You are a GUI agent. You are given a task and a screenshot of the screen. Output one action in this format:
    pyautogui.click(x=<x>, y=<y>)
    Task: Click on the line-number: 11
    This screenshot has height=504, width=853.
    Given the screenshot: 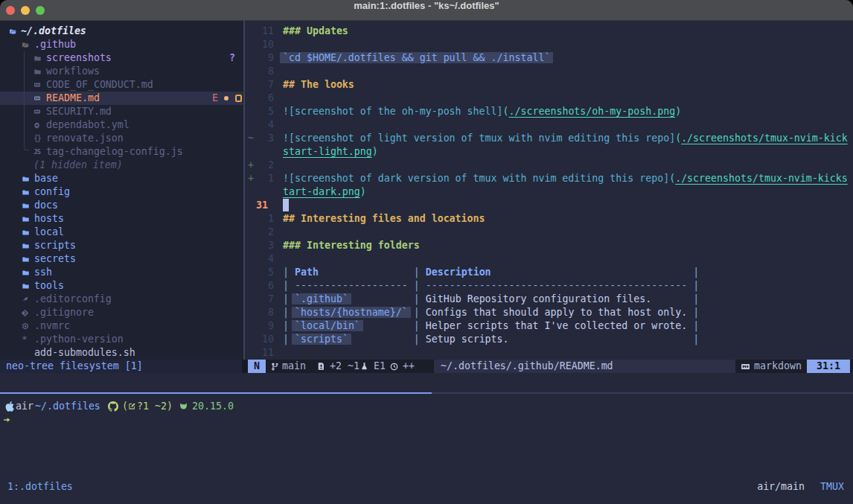 What is the action you would take?
    pyautogui.click(x=265, y=353)
    